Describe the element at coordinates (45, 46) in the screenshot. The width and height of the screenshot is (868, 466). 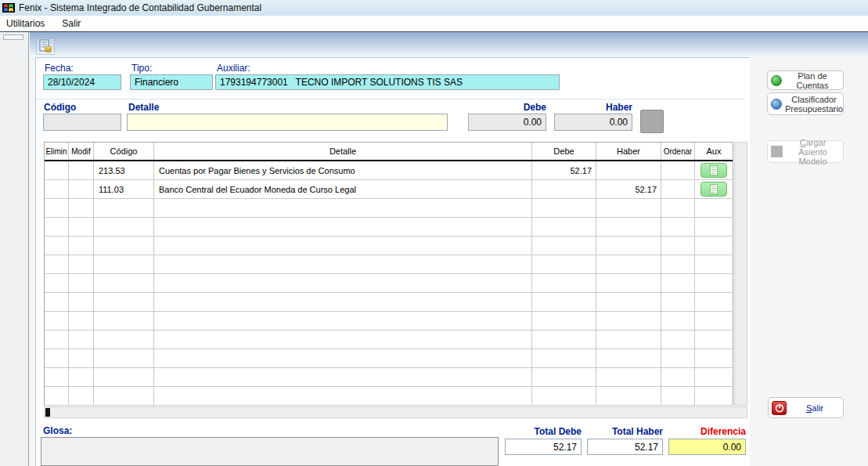
I see `copy-voucher-button` at that location.